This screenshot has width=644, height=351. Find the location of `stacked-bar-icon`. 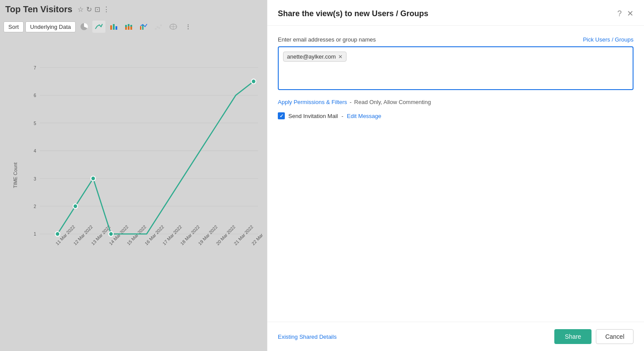

stacked-bar-icon is located at coordinates (129, 27).